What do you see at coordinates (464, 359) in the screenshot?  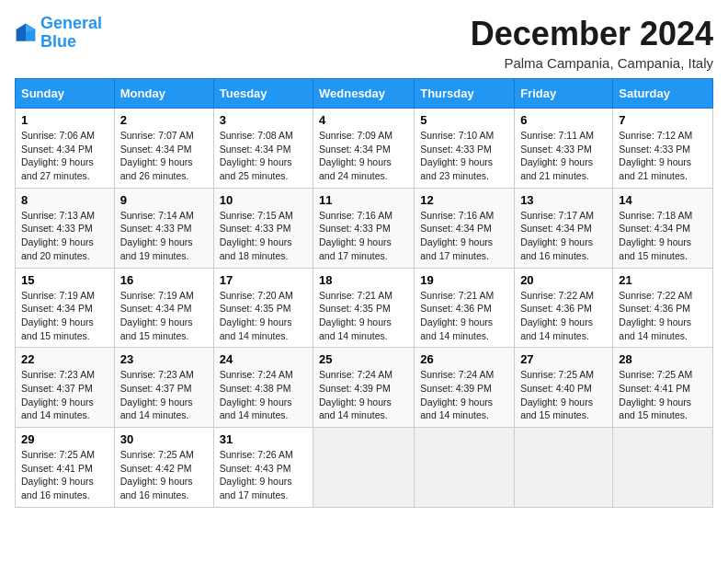 I see `day-number: 26` at bounding box center [464, 359].